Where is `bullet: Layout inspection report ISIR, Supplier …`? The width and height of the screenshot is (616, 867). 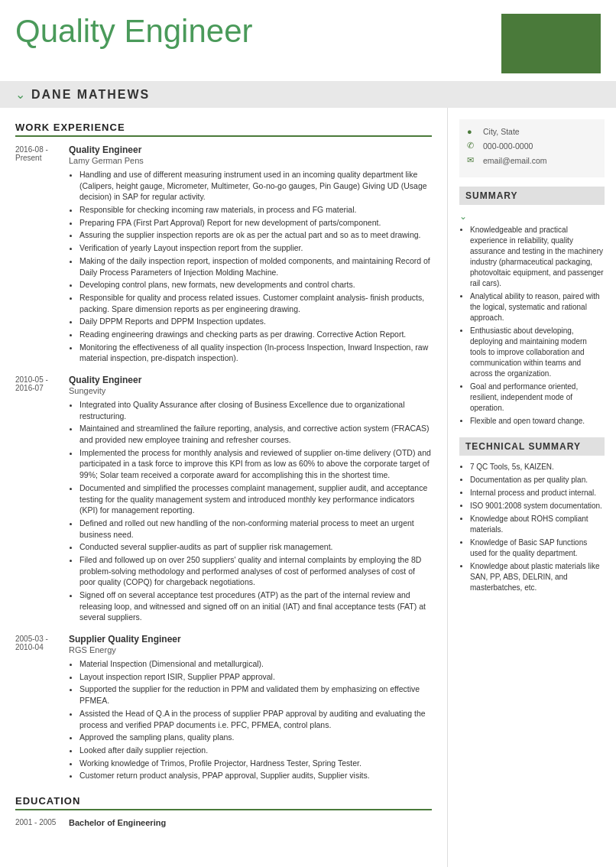 bullet: Layout inspection report ISIR, Supplier … is located at coordinates (255, 677).